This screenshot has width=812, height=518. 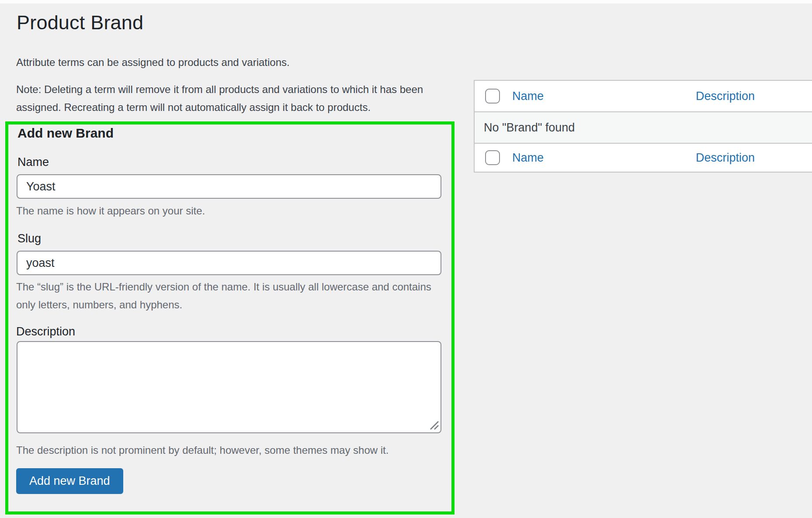 I want to click on note-text: Note: Deleting a term will remove it fro…, so click(x=235, y=98).